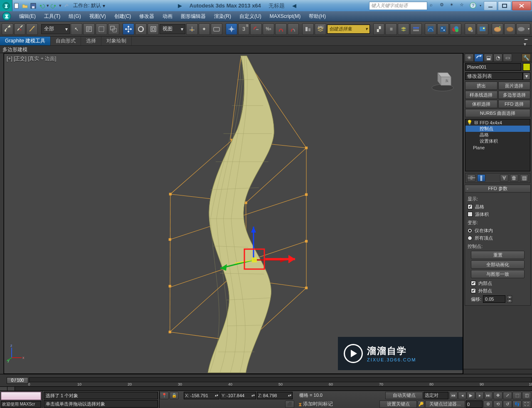 This screenshot has width=532, height=408. Describe the element at coordinates (443, 29) in the screenshot. I see `schematic-view-icon` at that location.